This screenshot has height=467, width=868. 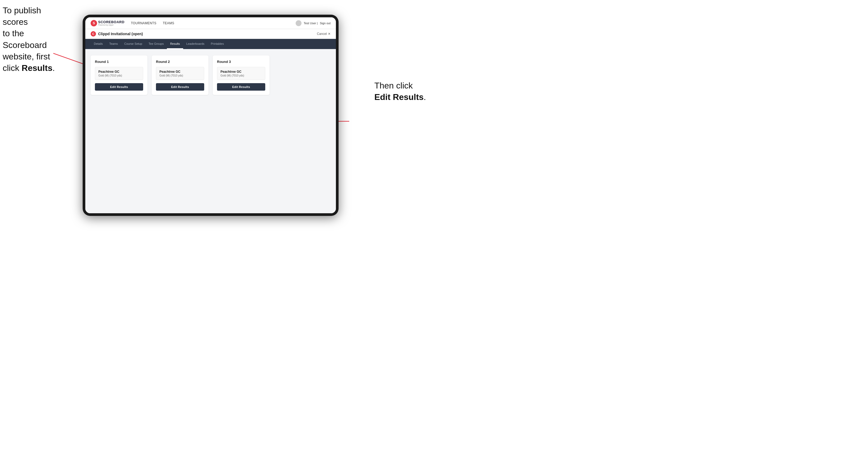 I want to click on tablet-screen: S SCOREBOARD Powered by clippd TOURNAMEN…, so click(x=211, y=115).